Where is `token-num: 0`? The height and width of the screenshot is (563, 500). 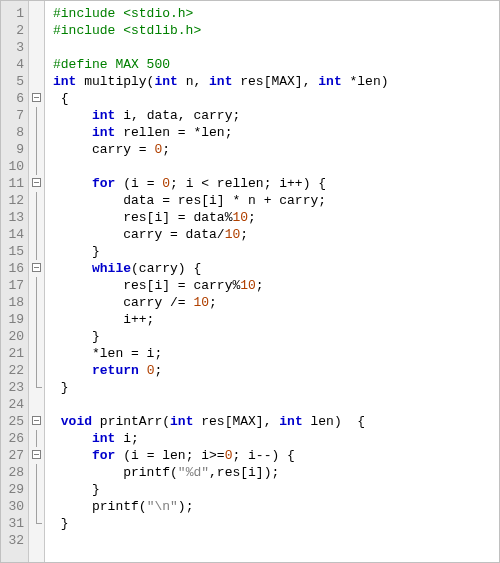
token-num: 0 is located at coordinates (166, 184).